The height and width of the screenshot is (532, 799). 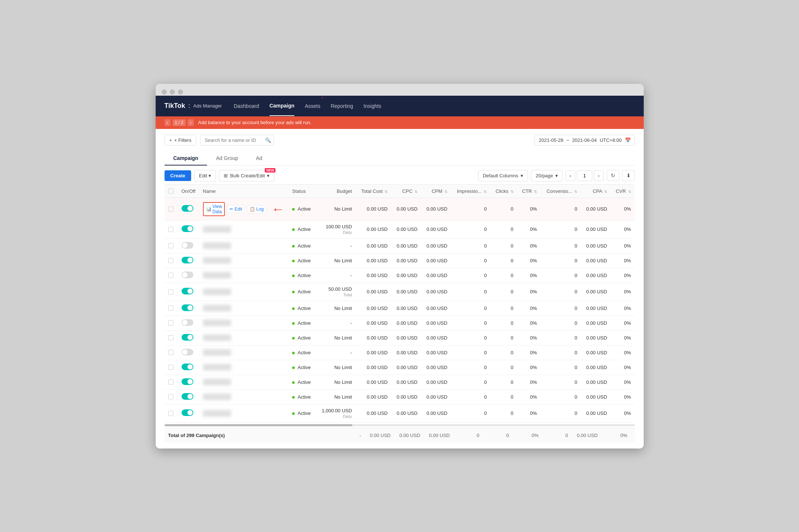 What do you see at coordinates (629, 175) in the screenshot?
I see `download-button: ⬇` at bounding box center [629, 175].